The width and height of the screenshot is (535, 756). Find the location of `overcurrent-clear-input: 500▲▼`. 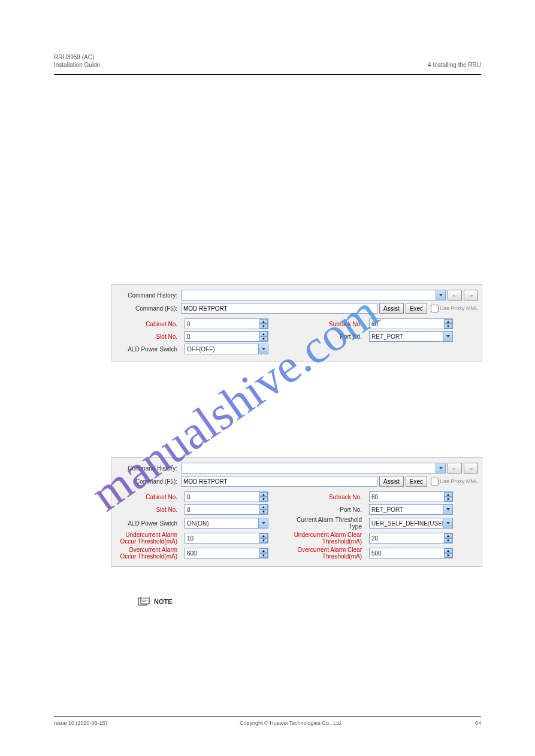

overcurrent-clear-input: 500▲▼ is located at coordinates (411, 553).